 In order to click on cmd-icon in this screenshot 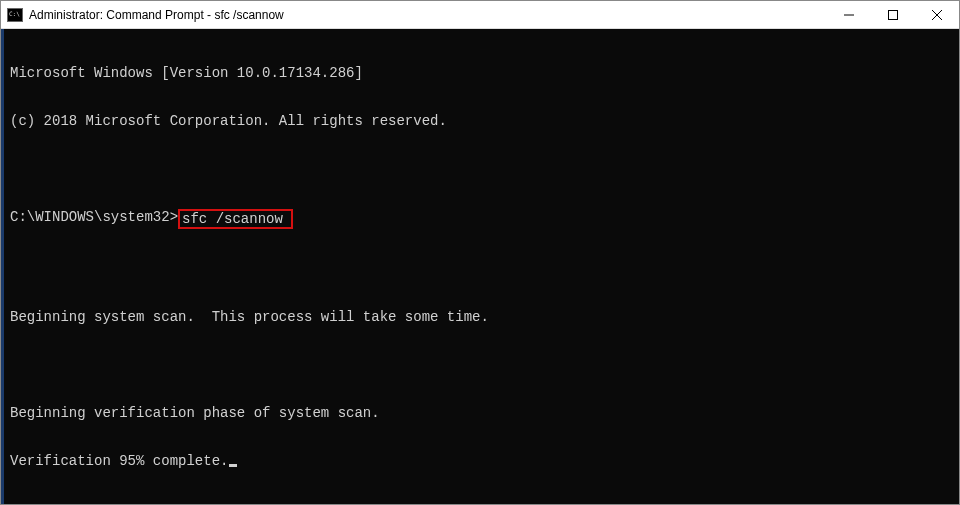, I will do `click(15, 15)`.